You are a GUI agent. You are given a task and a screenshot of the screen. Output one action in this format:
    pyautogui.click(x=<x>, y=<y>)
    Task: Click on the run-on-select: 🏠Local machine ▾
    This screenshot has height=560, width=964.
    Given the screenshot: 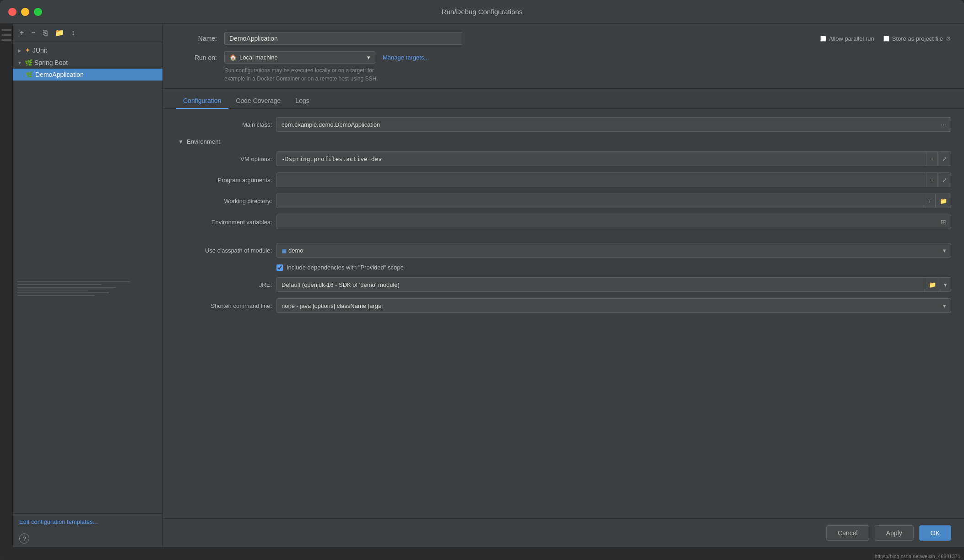 What is the action you would take?
    pyautogui.click(x=300, y=58)
    